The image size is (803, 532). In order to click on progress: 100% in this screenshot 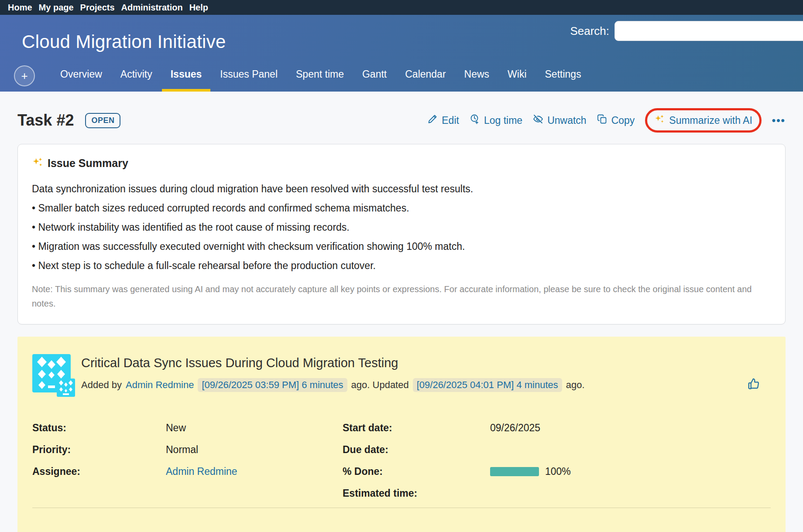, I will do `click(531, 472)`.